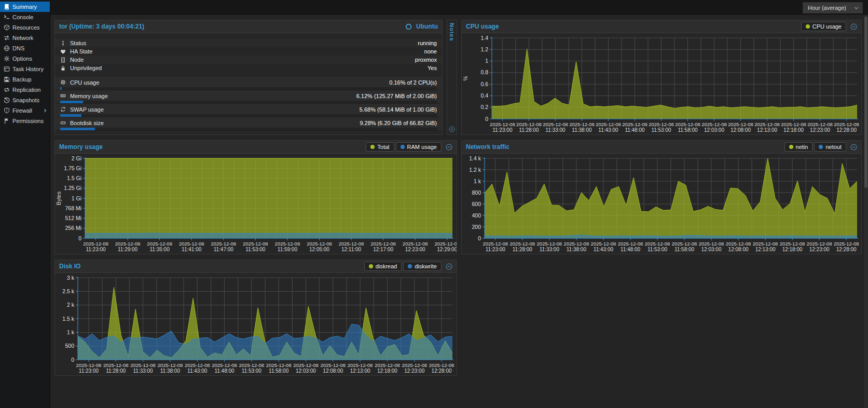  What do you see at coordinates (89, 96) in the screenshot?
I see `usage-row-label: Memory usage` at bounding box center [89, 96].